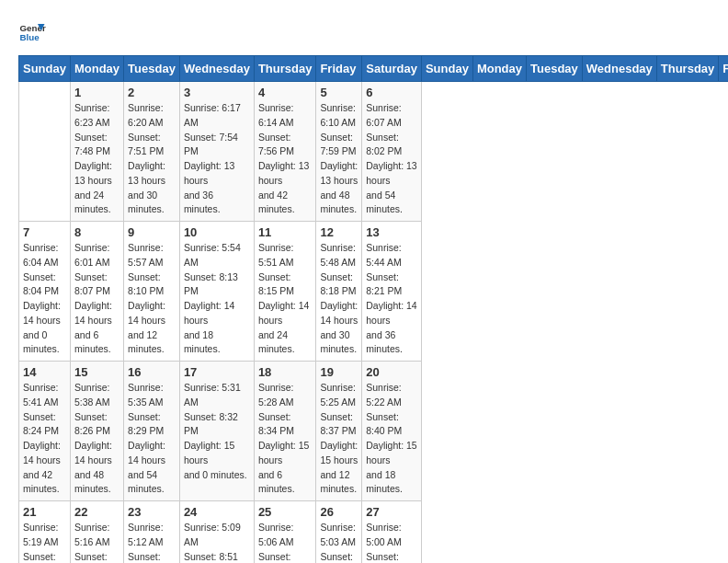 Image resolution: width=728 pixels, height=563 pixels. What do you see at coordinates (146, 202) in the screenshot?
I see `info-line: and 30 minutes.` at bounding box center [146, 202].